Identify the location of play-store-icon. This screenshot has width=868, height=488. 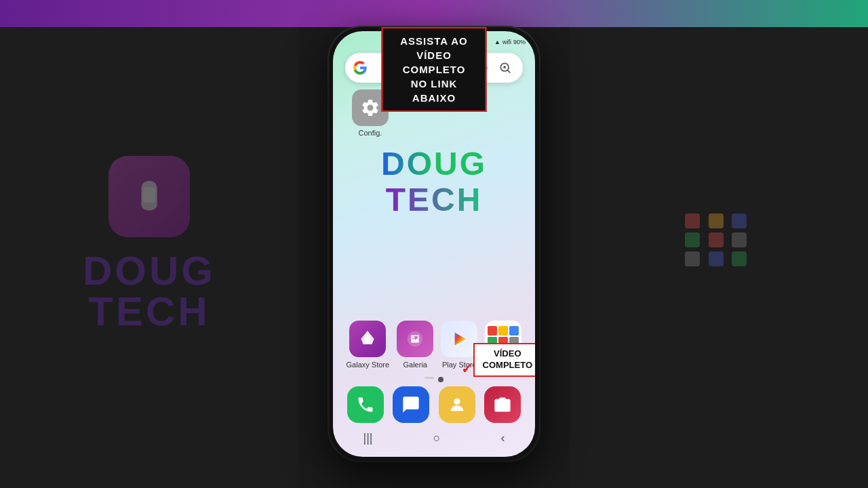
(459, 339).